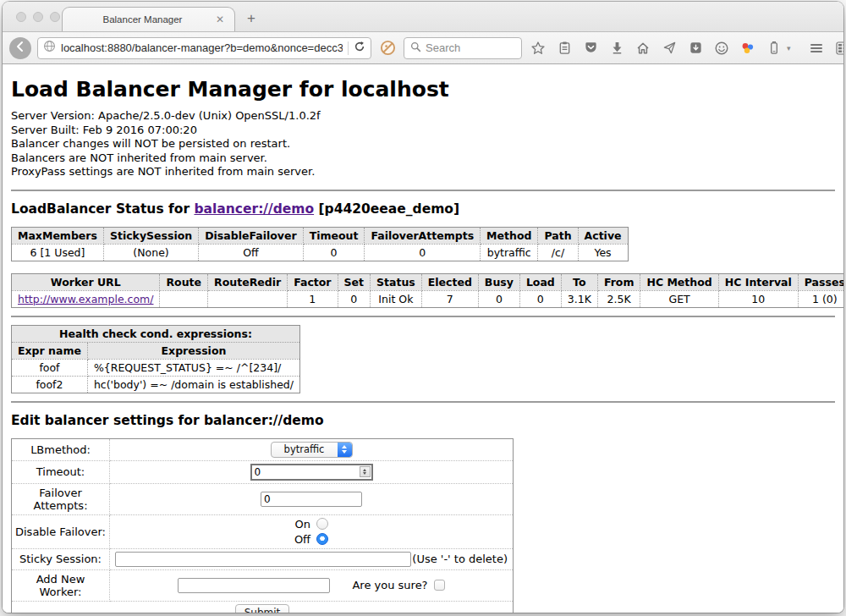 The image size is (846, 616). What do you see at coordinates (193, 350) in the screenshot?
I see `column-header: Expression` at bounding box center [193, 350].